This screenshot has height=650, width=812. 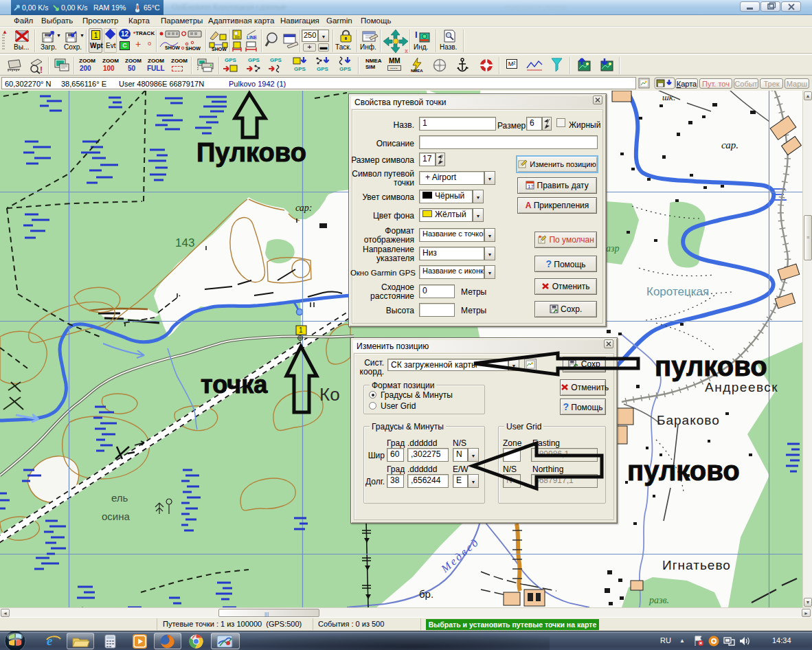 I want to click on svg-text: шк., so click(x=669, y=98).